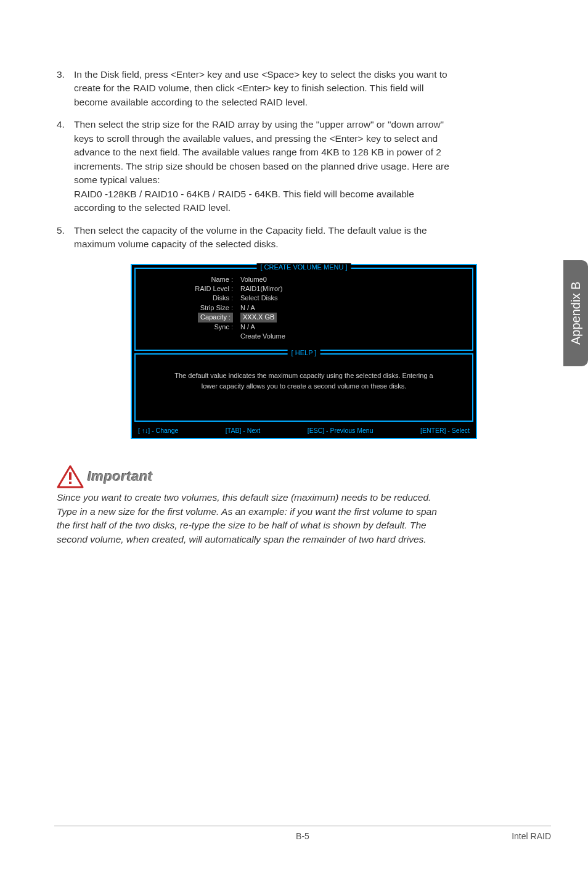  I want to click on sidebar-label: Appendix B, so click(576, 313).